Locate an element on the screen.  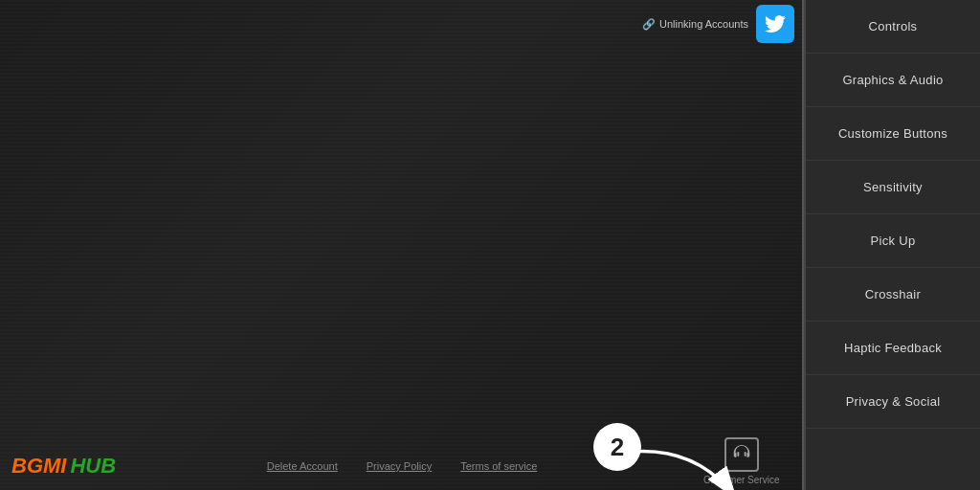
terms-of-service-link: Terms of service is located at coordinates (499, 466).